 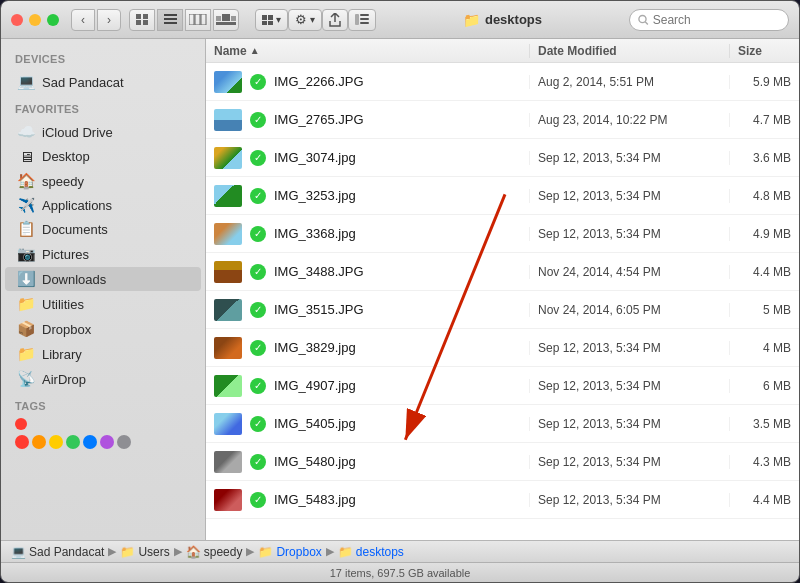 I want to click on file-name-cell: ✓ IMG_3829.jpg, so click(x=368, y=348).